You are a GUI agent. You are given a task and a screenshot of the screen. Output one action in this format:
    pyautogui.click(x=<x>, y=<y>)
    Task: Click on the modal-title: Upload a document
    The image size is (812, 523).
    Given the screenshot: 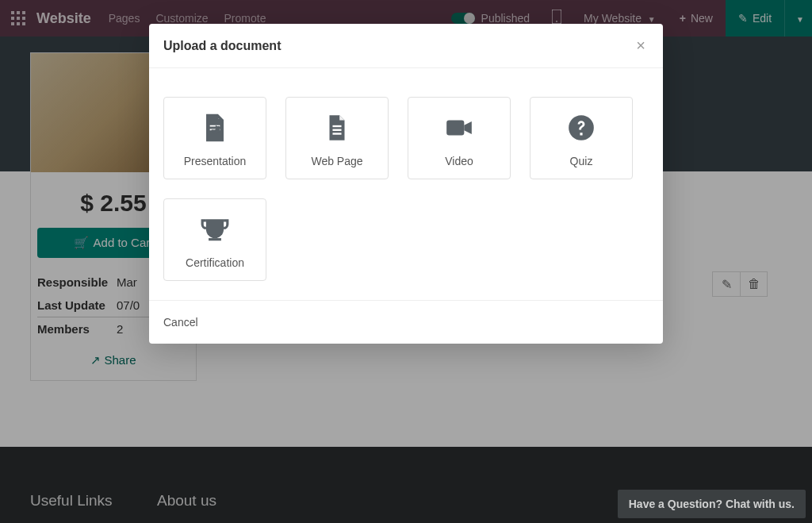 What is the action you would take?
    pyautogui.click(x=398, y=46)
    